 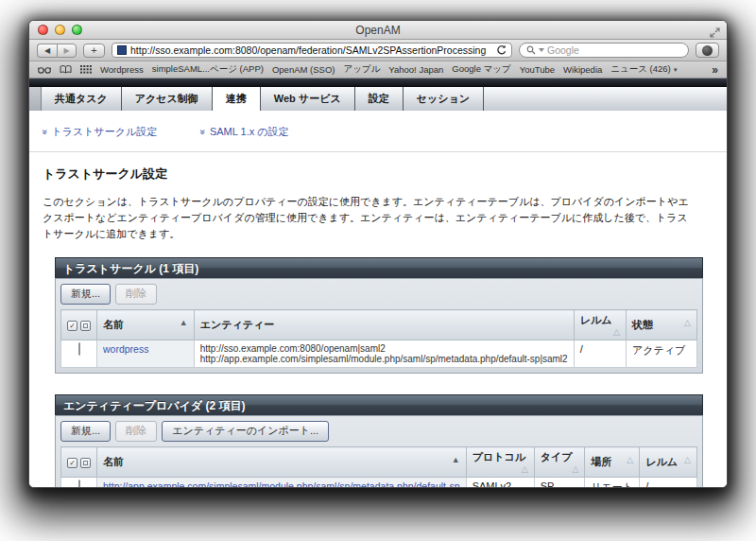 I want to click on protocol-value: SAMLv2, so click(x=492, y=484).